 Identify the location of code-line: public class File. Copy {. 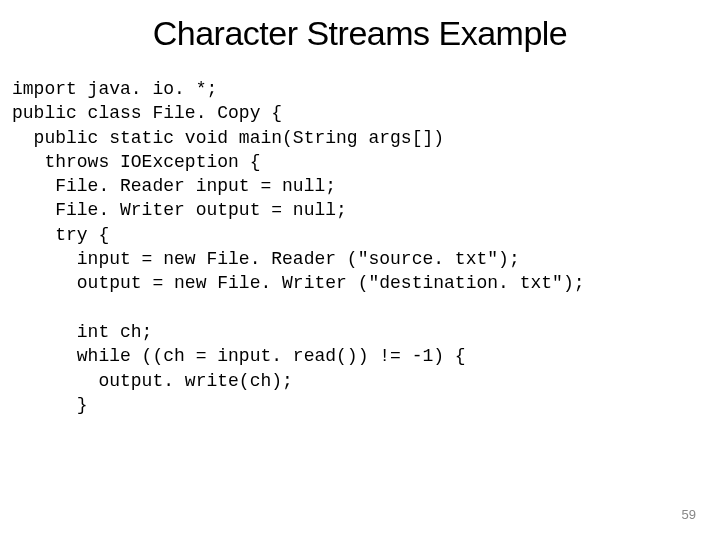
(147, 113).